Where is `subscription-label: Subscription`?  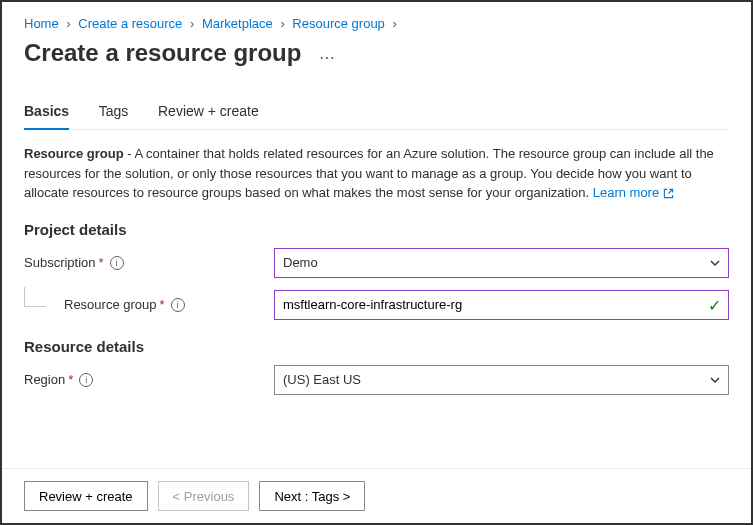 subscription-label: Subscription is located at coordinates (60, 262).